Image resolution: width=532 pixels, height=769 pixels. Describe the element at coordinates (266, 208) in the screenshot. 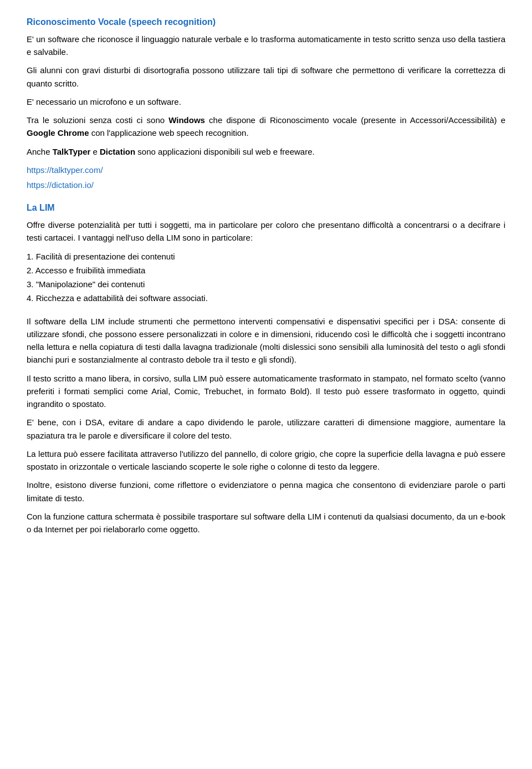

I see `lim-heading: La LIM` at that location.